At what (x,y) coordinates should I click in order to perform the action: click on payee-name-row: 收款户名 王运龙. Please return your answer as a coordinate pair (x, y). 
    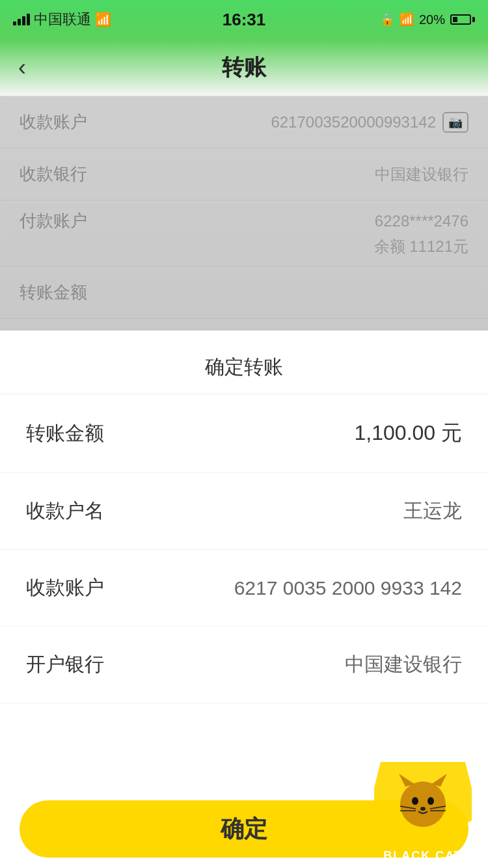
    Looking at the image, I should click on (244, 511).